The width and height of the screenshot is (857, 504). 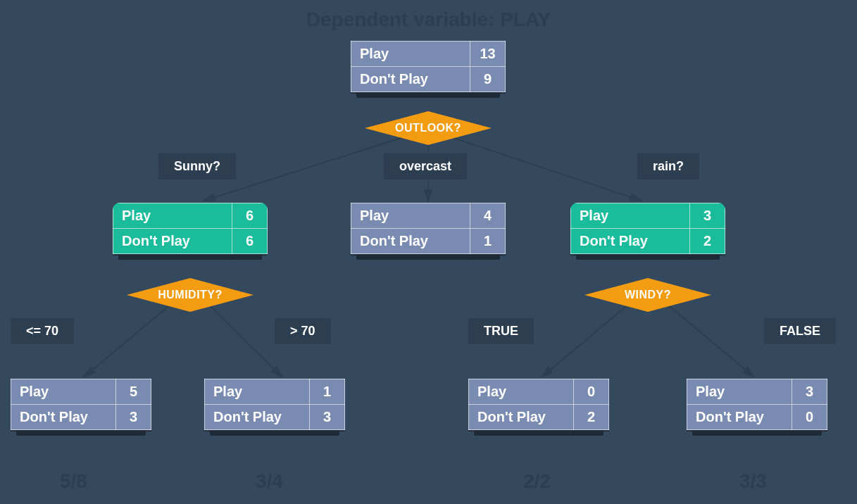 I want to click on row-value: 4, so click(x=488, y=216).